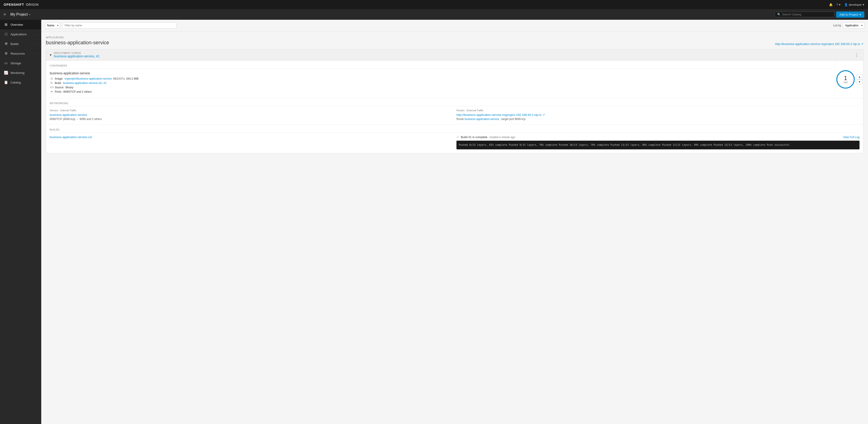 Image resolution: width=868 pixels, height=424 pixels. I want to click on external-route-name-link: business-application-service, so click(482, 119).